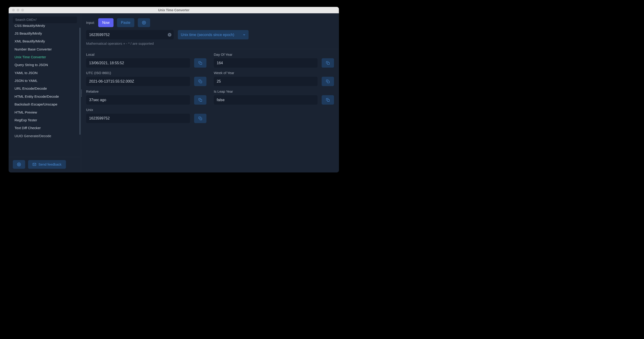 The image size is (644, 339). Describe the element at coordinates (46, 120) in the screenshot. I see `sidebar-item: RegExp Tester` at that location.